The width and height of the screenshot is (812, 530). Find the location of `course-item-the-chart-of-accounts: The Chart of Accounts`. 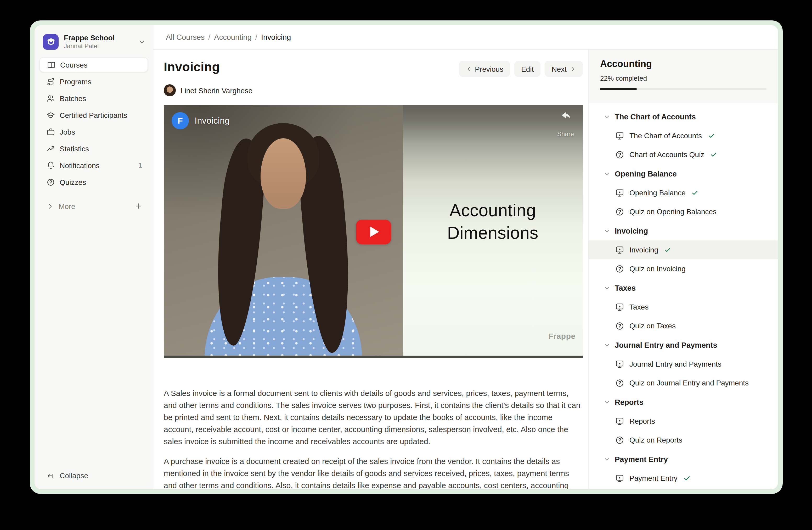

course-item-the-chart-of-accounts: The Chart of Accounts is located at coordinates (683, 136).